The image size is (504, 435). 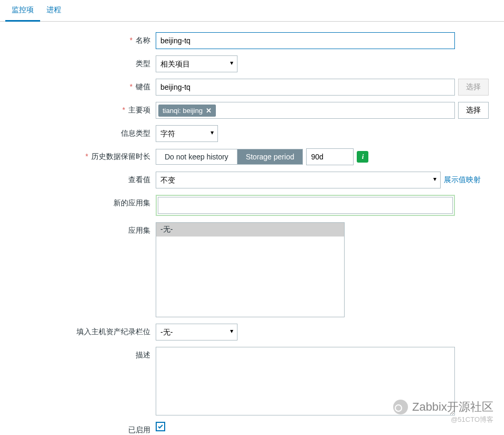 I want to click on master-item-field: tianqi: beijing ✕, so click(x=305, y=110).